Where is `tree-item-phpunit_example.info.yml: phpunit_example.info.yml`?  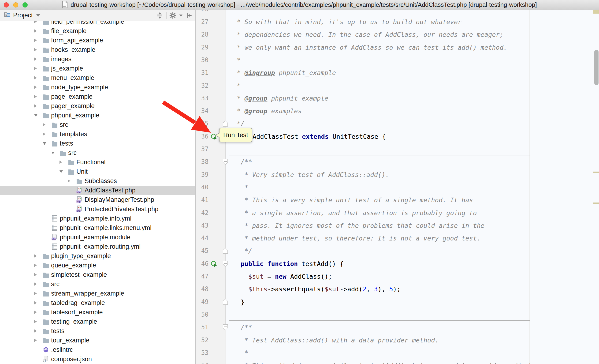
tree-item-phpunit_example.info.yml: phpunit_example.info.yml is located at coordinates (98, 218).